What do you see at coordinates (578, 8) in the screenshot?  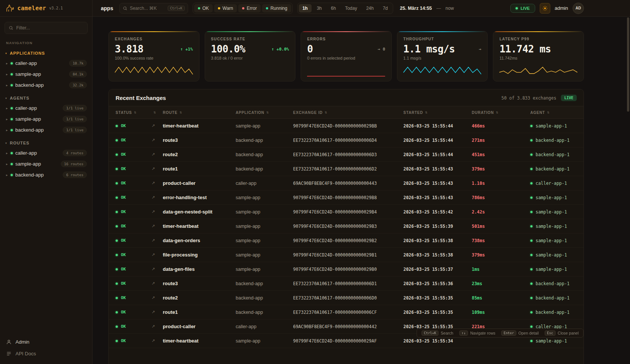 I see `avatar: AD` at bounding box center [578, 8].